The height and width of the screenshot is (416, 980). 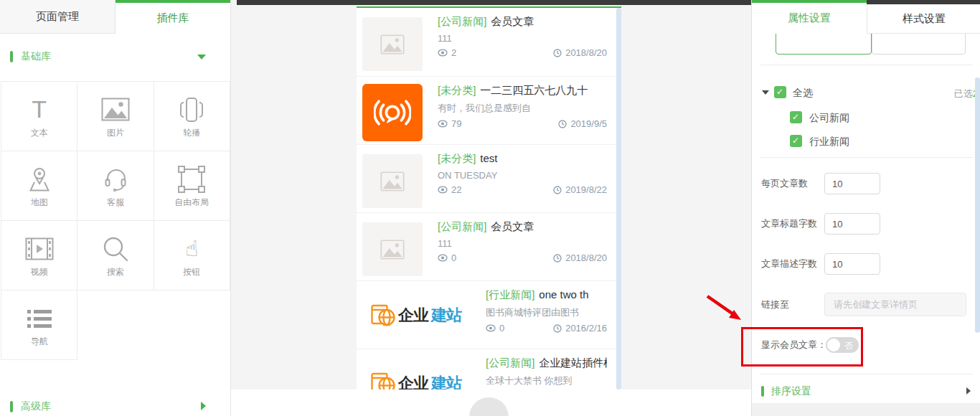 I want to click on view-count: 22, so click(x=456, y=189).